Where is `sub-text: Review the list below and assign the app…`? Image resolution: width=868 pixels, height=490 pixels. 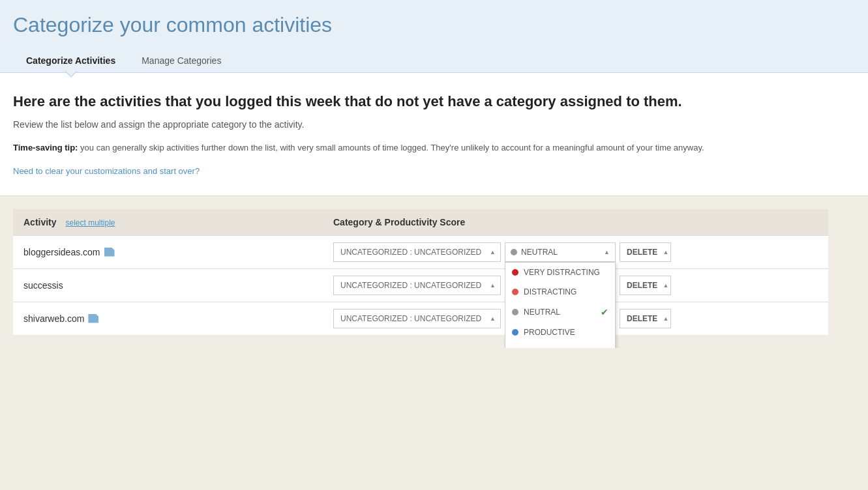
sub-text: Review the list below and assign the app… is located at coordinates (434, 124).